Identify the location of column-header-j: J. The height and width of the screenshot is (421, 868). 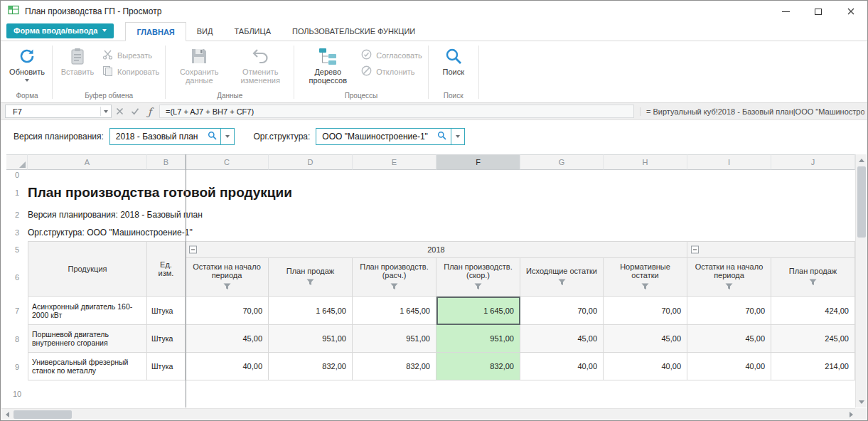
(813, 162).